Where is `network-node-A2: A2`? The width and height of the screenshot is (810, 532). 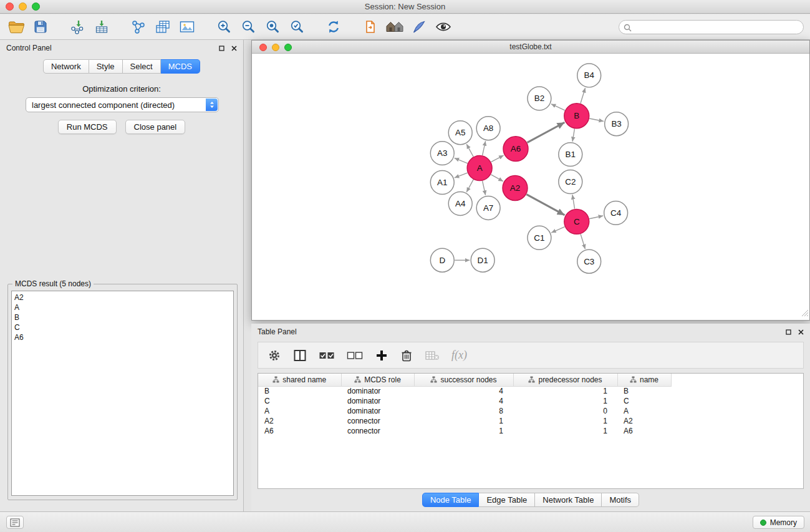
network-node-A2: A2 is located at coordinates (515, 188).